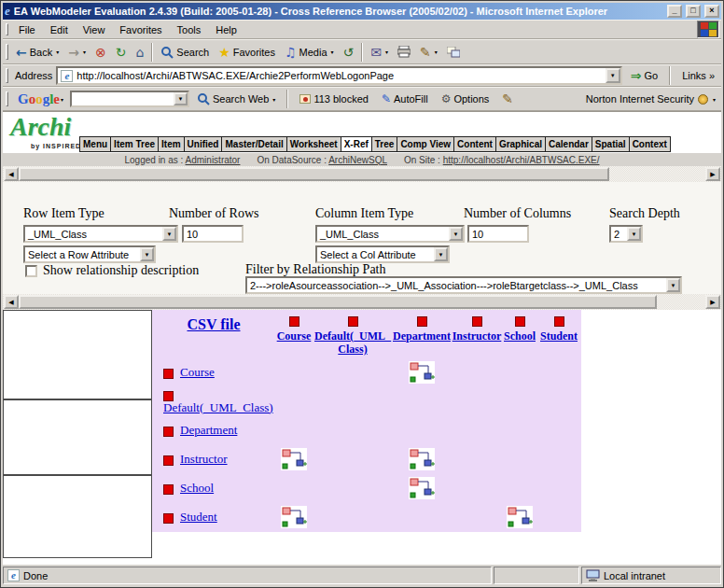 Image resolution: width=724 pixels, height=588 pixels. Describe the element at coordinates (185, 52) in the screenshot. I see `search-button: Search` at that location.